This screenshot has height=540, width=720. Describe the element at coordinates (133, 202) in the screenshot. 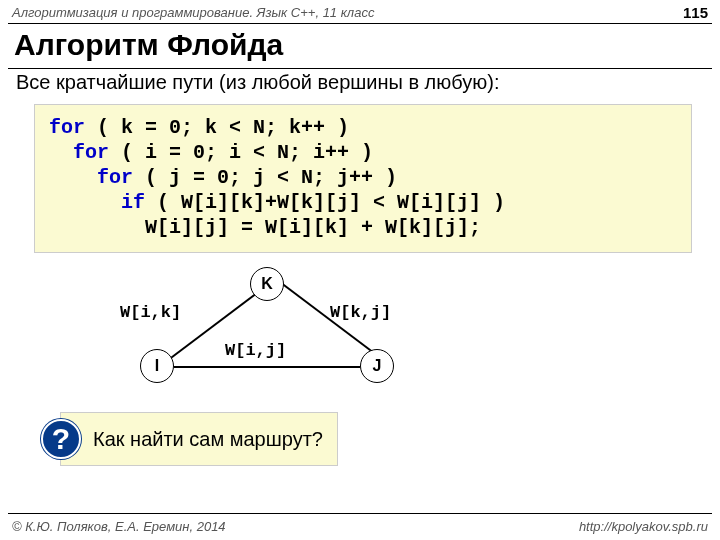

I see `kw-if: if` at that location.